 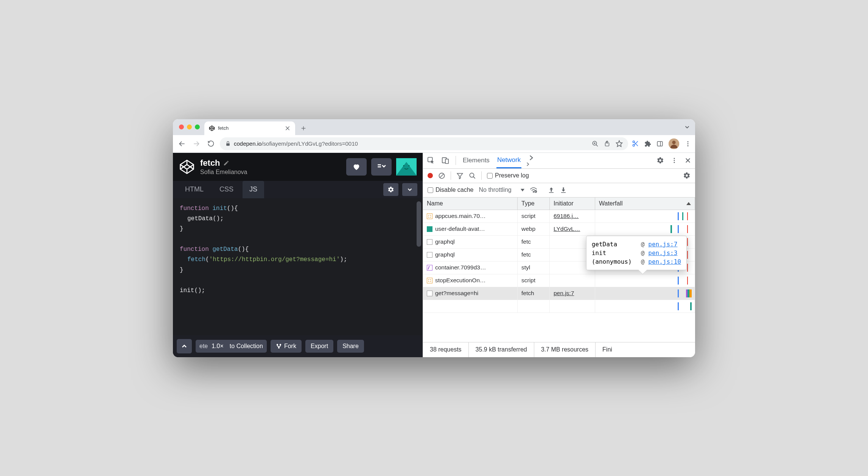 What do you see at coordinates (636, 144) in the screenshot?
I see `scissors-icon` at bounding box center [636, 144].